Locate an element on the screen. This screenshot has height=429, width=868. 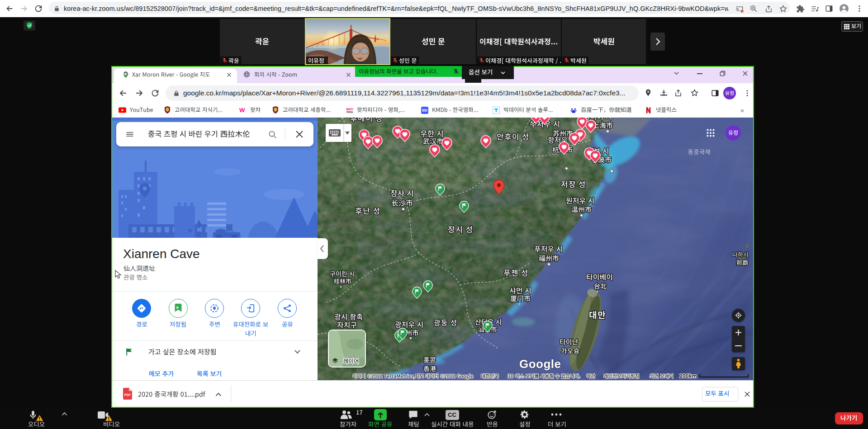
svg-text: W is located at coordinates (242, 110).